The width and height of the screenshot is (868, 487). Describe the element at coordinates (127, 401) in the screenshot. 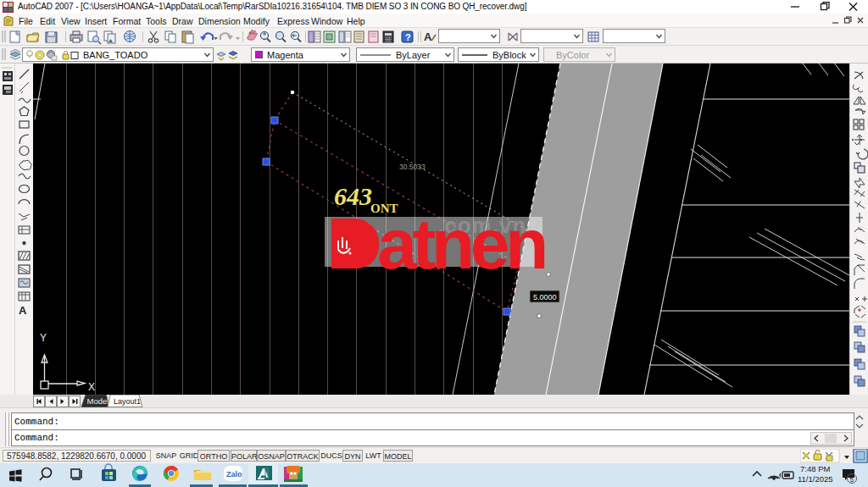

I see `svg-text: Layout1` at that location.